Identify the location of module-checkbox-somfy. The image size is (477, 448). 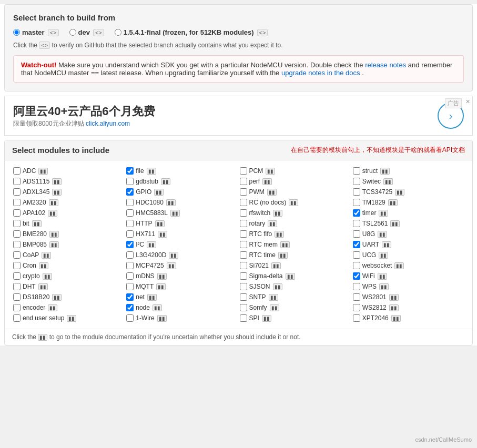
(243, 308).